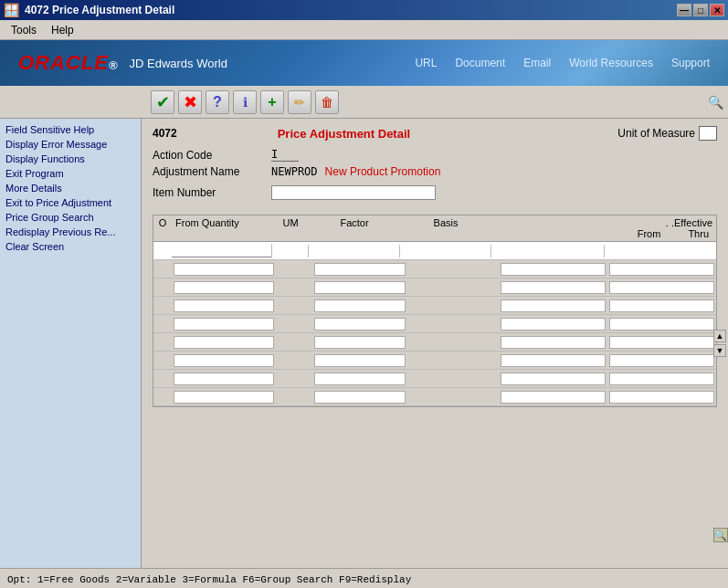 Image resolution: width=728 pixels, height=588 pixels. Describe the element at coordinates (100, 10) in the screenshot. I see `window-title: 4072 Price Adjustment Detail` at that location.